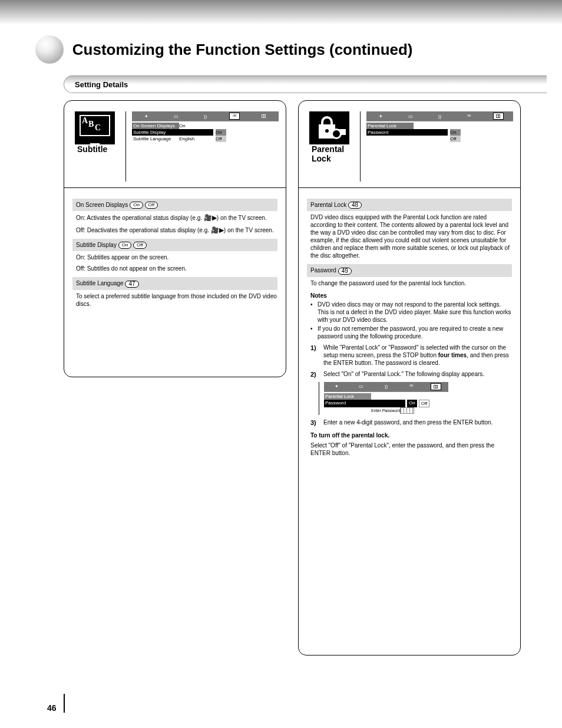  I want to click on body-text: On: Activates the operational status dis…, so click(177, 218).